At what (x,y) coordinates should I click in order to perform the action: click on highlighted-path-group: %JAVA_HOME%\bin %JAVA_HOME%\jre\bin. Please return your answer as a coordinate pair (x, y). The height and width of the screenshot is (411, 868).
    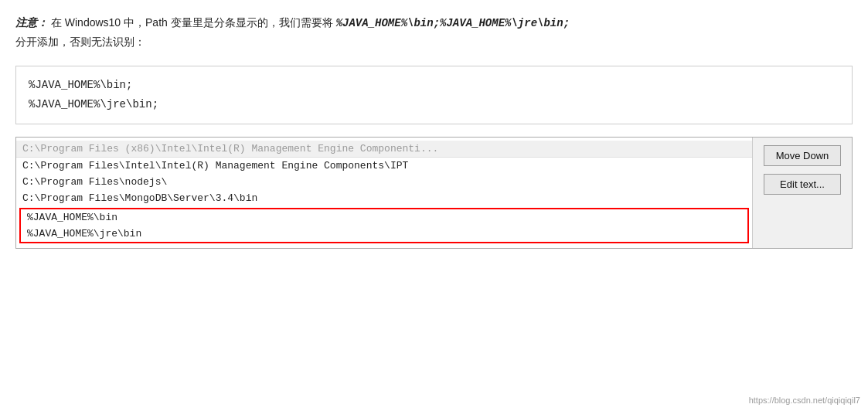
    Looking at the image, I should click on (384, 226).